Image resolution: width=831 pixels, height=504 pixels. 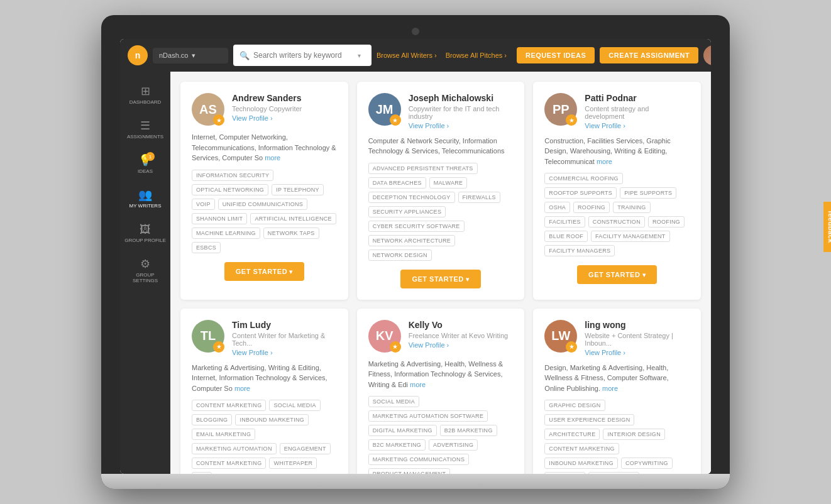 What do you see at coordinates (429, 416) in the screenshot?
I see `tag: MARKETING AUTOMATION SOFTWARE` at bounding box center [429, 416].